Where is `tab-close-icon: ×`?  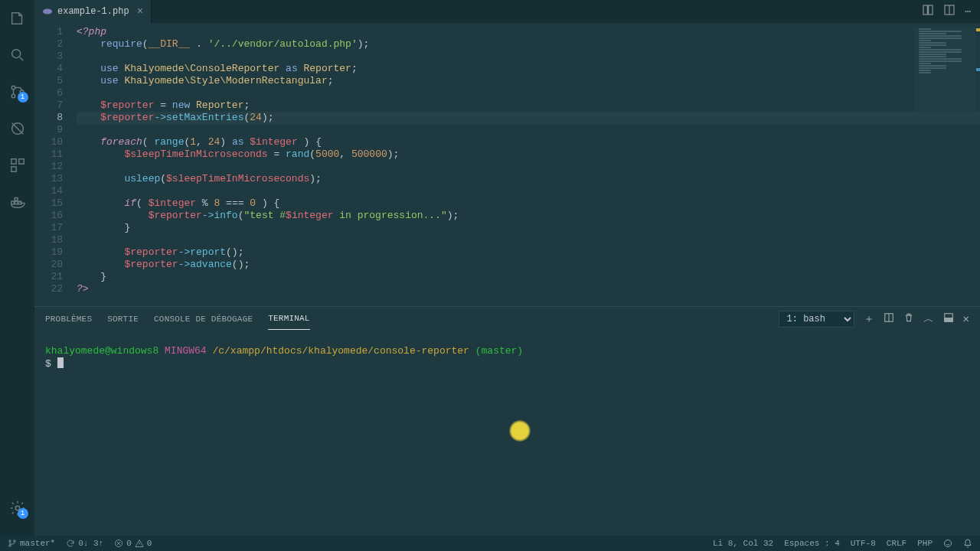 tab-close-icon: × is located at coordinates (140, 11).